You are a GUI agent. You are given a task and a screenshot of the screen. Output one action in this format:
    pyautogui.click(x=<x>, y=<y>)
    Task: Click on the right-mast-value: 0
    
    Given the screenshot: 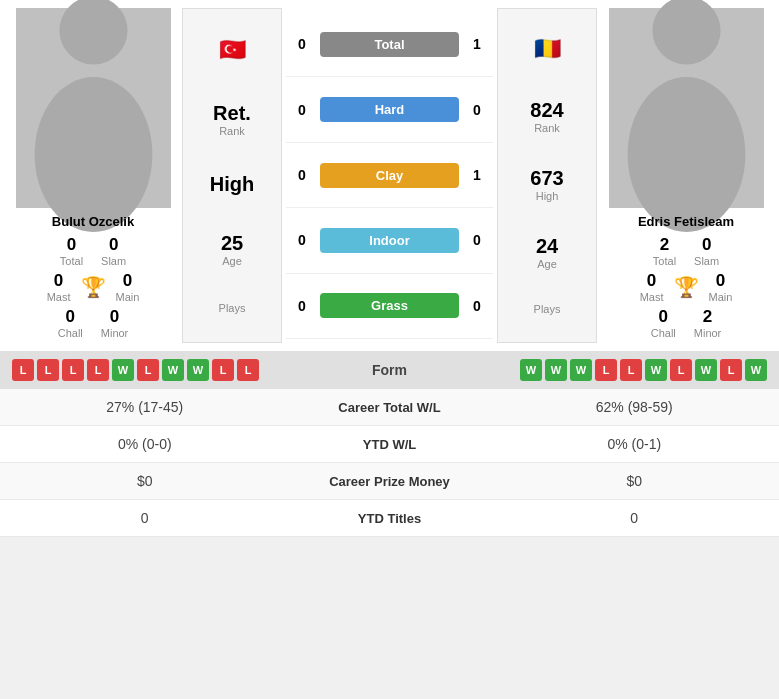 What is the action you would take?
    pyautogui.click(x=652, y=281)
    